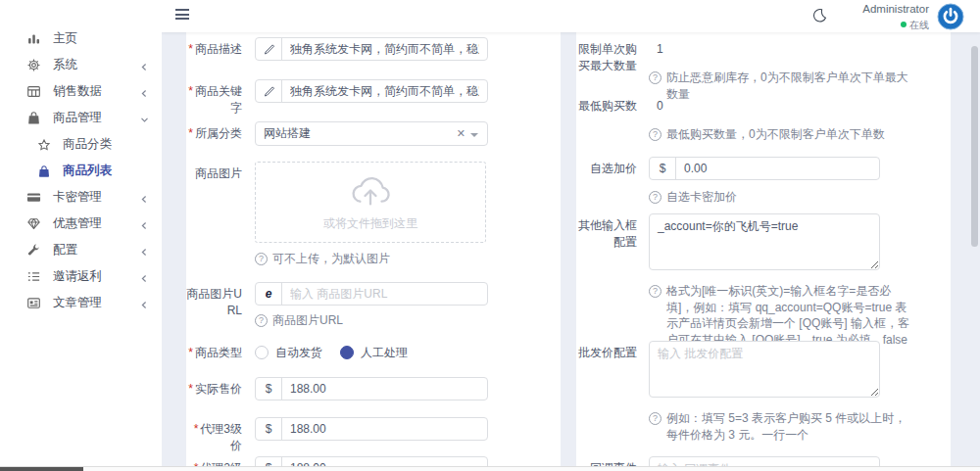 The image size is (980, 471). What do you see at coordinates (43, 145) in the screenshot?
I see `star-icon` at bounding box center [43, 145].